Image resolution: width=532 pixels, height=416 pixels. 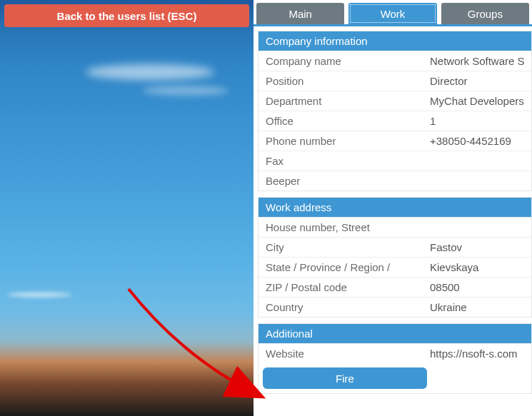 What do you see at coordinates (395, 334) in the screenshot?
I see `section-header: Additional` at bounding box center [395, 334].